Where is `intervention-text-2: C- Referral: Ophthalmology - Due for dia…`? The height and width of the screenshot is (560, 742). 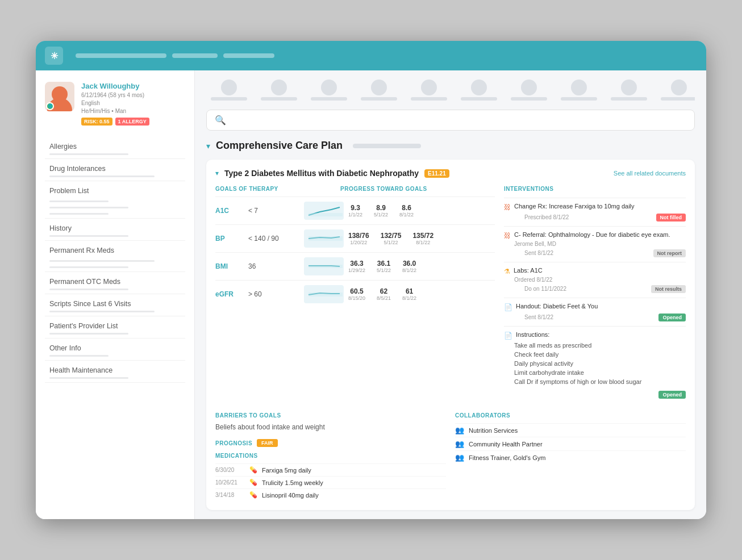
intervention-text-2: C- Referral: Ophthalmology - Due for dia… is located at coordinates (600, 235).